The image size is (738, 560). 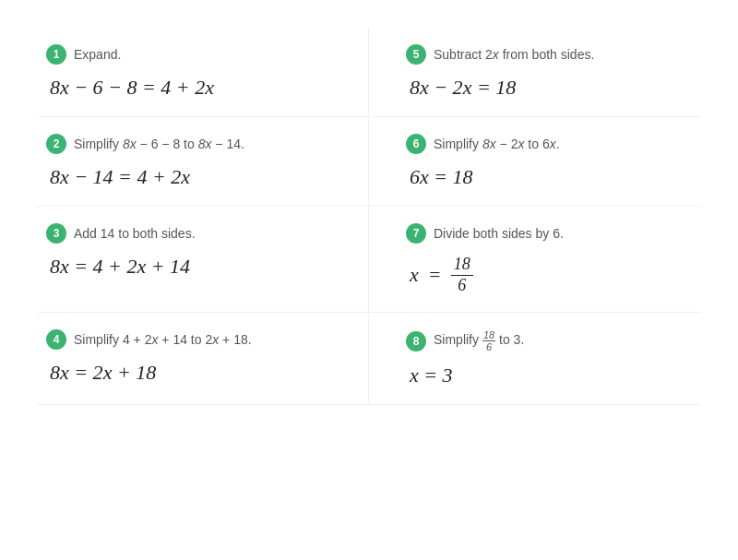 What do you see at coordinates (159, 144) in the screenshot?
I see `step-2-desc: Simplify 8x − 6 − 8 to 8x − 14.` at bounding box center [159, 144].